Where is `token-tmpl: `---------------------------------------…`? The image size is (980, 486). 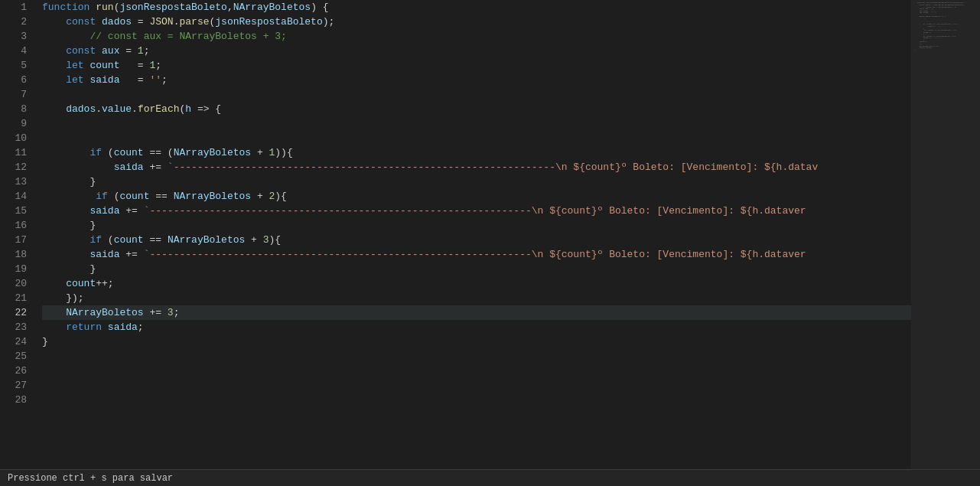 token-tmpl: `---------------------------------------… is located at coordinates (475, 254).